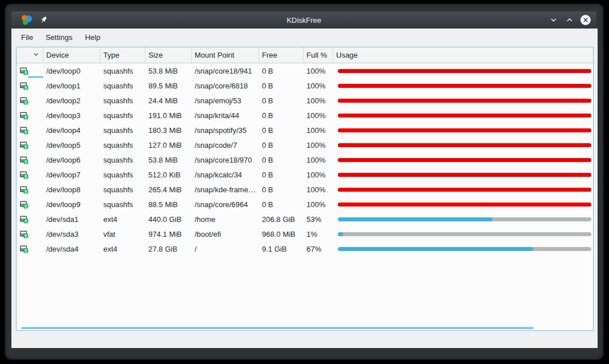  What do you see at coordinates (72, 204) in the screenshot?
I see `device-cell: /dev/loop9` at bounding box center [72, 204].